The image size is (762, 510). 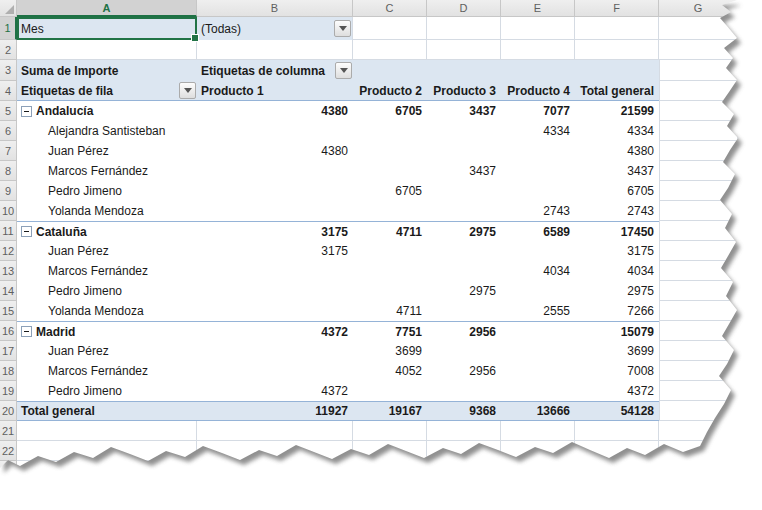 What do you see at coordinates (464, 431) in the screenshot?
I see `cell-D21` at bounding box center [464, 431].